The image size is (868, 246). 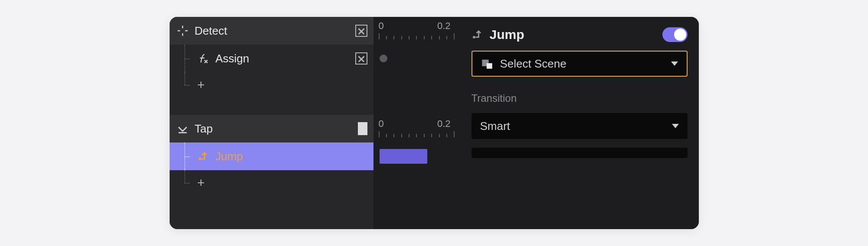 What do you see at coordinates (363, 129) in the screenshot?
I see `thumbnail-icon` at bounding box center [363, 129].